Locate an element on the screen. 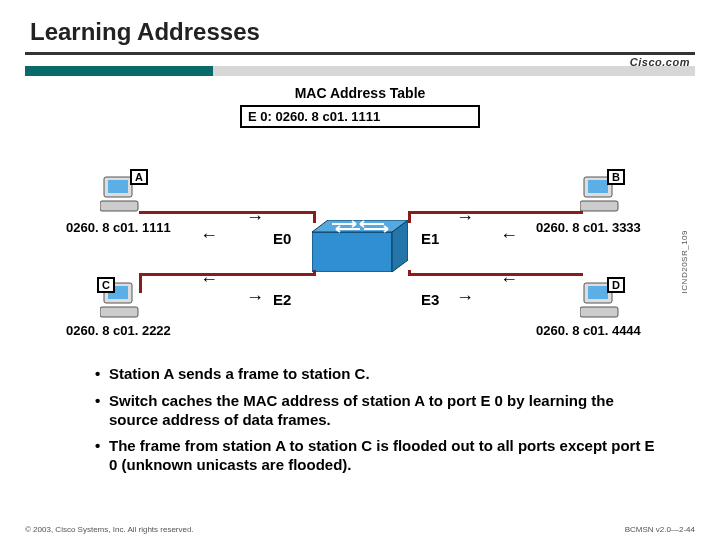 Image resolution: width=720 pixels, height=540 pixels. page-title: Learning Addresses is located at coordinates (145, 32).